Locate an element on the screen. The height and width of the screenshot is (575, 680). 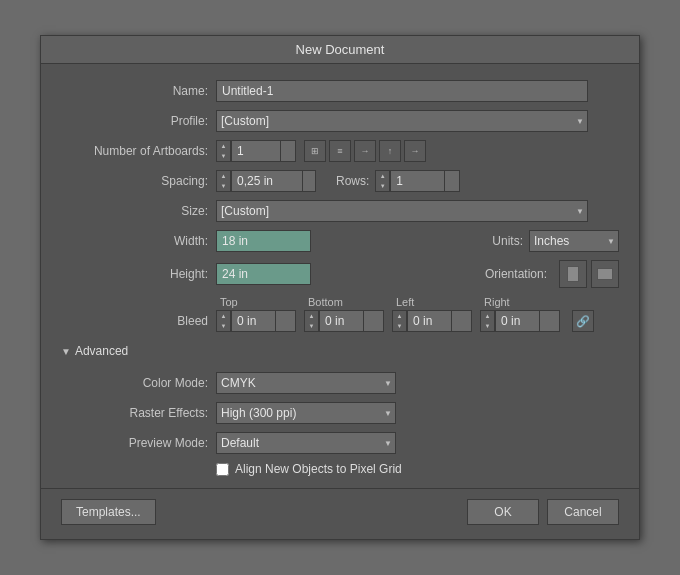
advanced-triangle-icon: ▼ is located at coordinates (66, 352).